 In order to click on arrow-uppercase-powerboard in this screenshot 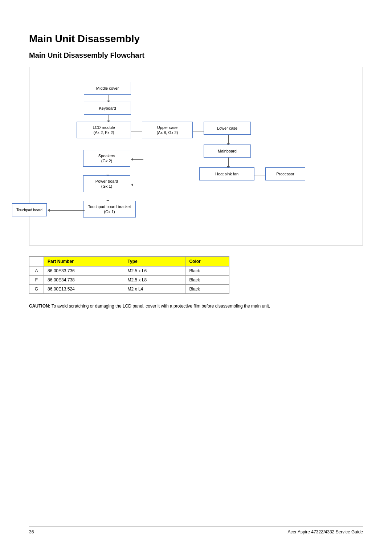, I will do `click(137, 185)`.